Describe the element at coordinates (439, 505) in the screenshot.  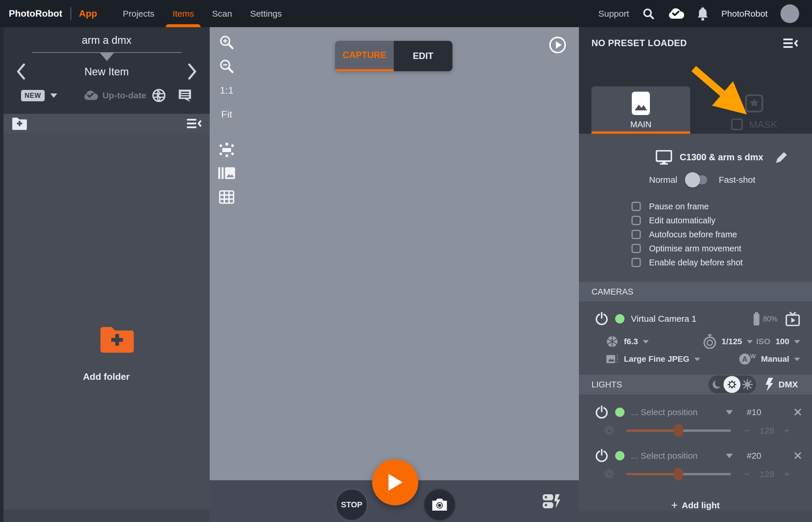
I see `single-shot-button` at that location.